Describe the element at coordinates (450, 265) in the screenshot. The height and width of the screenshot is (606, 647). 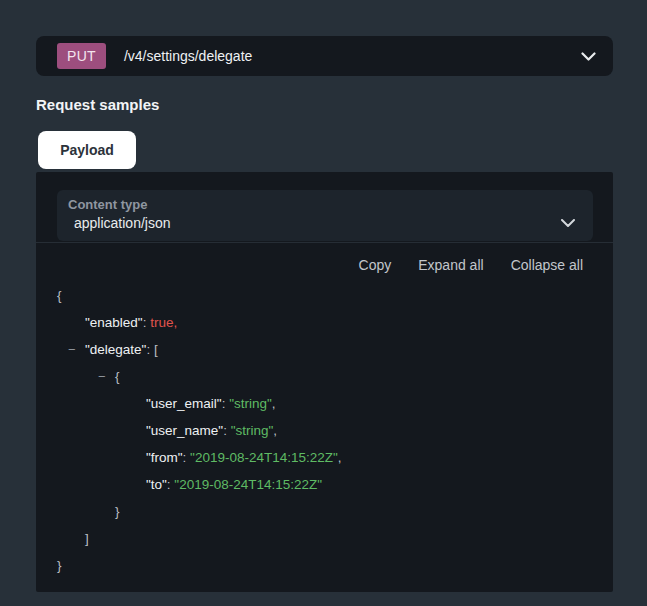
I see `expand-all-button: Expand all` at that location.